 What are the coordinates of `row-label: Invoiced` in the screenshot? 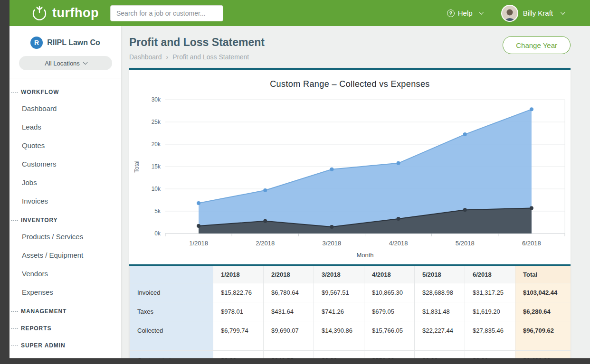 It's located at (171, 293).